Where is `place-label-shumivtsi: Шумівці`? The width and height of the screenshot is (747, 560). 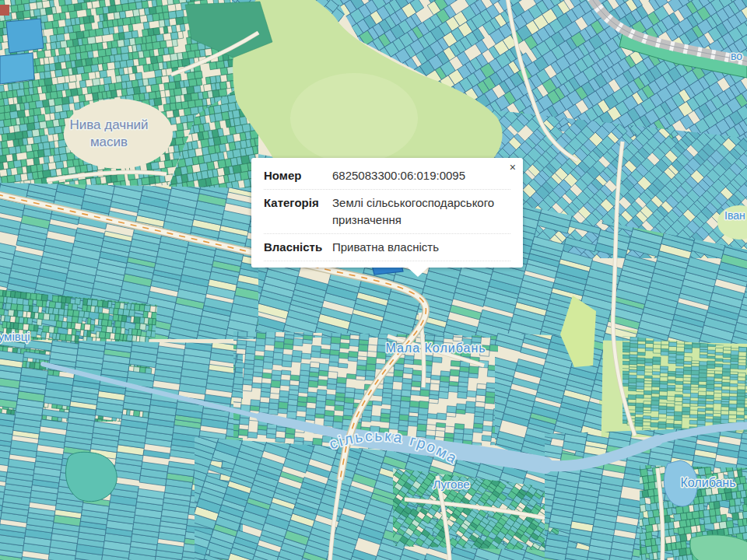
place-label-shumivtsi: Шумівці is located at coordinates (16, 336).